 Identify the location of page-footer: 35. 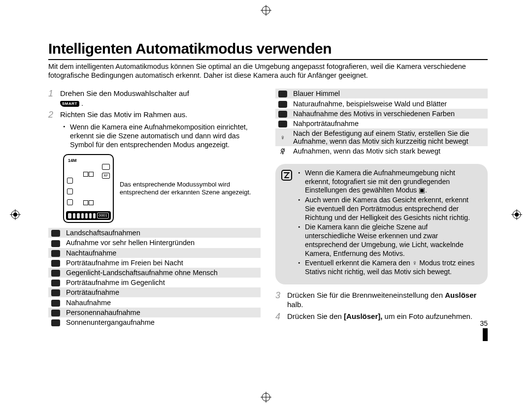
(484, 330).